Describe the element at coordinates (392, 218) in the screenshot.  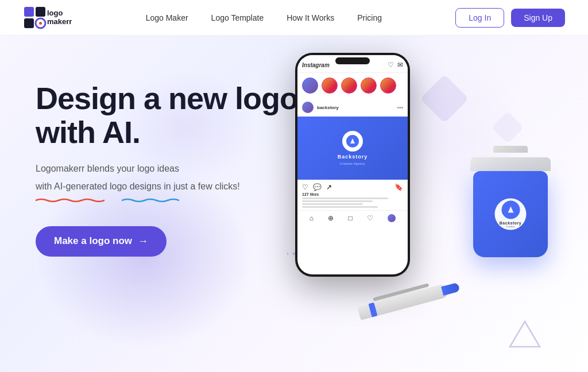
I see `profile-icon` at that location.